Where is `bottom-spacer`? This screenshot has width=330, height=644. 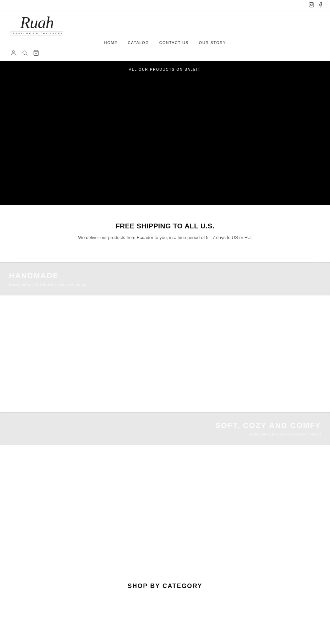 bottom-spacer is located at coordinates (165, 617).